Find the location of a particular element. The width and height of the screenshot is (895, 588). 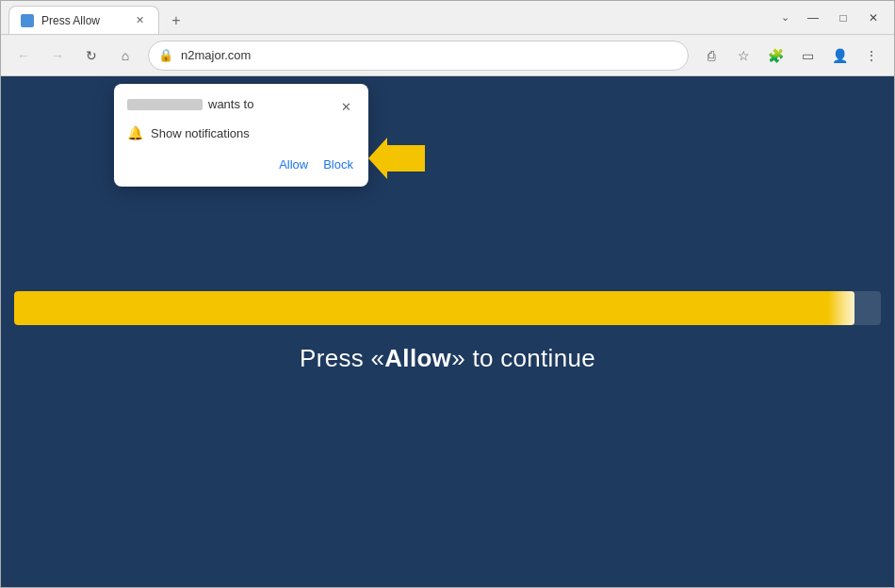

refresh-button: ↻ is located at coordinates (91, 56).